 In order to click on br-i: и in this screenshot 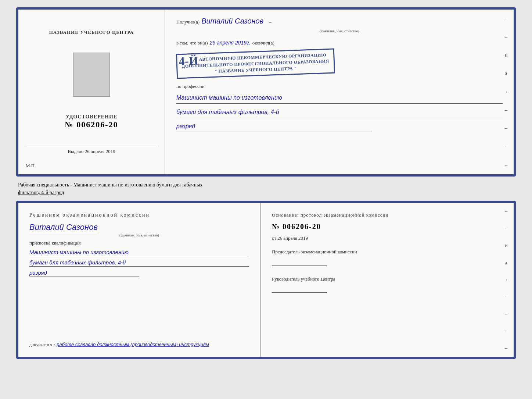, I will do `click(507, 246)`.